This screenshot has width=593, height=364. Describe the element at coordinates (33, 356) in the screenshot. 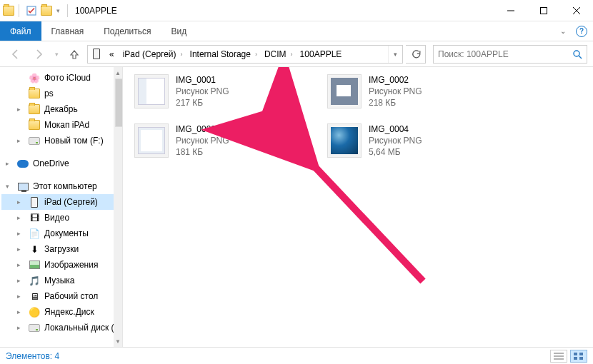

I see `status-item-count: Элементов: 4` at that location.